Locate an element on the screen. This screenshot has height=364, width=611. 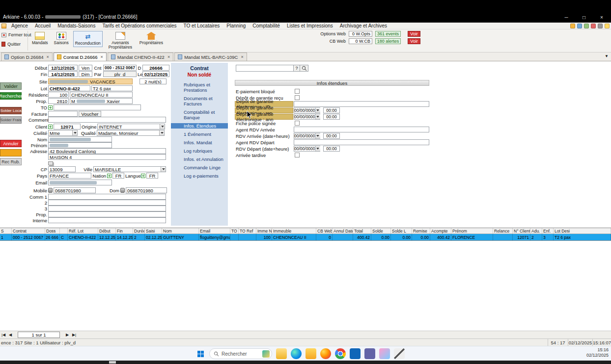
annuler-button: Annuler is located at coordinates (11, 143).